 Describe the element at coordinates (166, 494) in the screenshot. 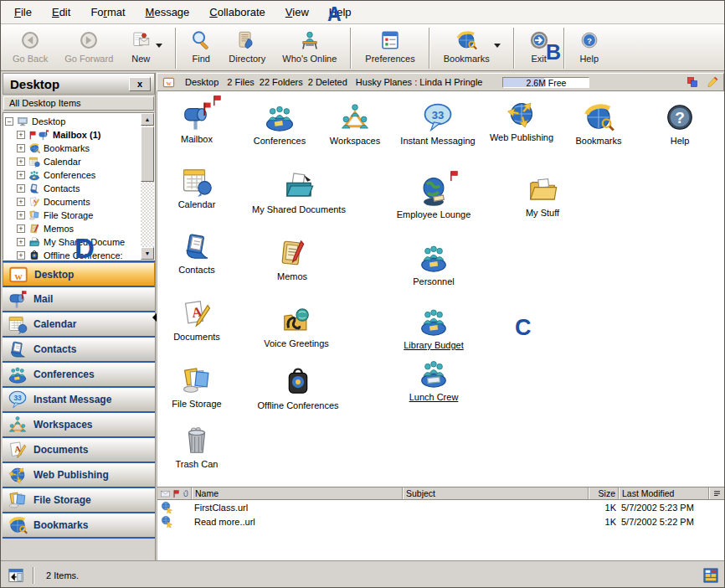

I see `envelope-column-icon` at that location.